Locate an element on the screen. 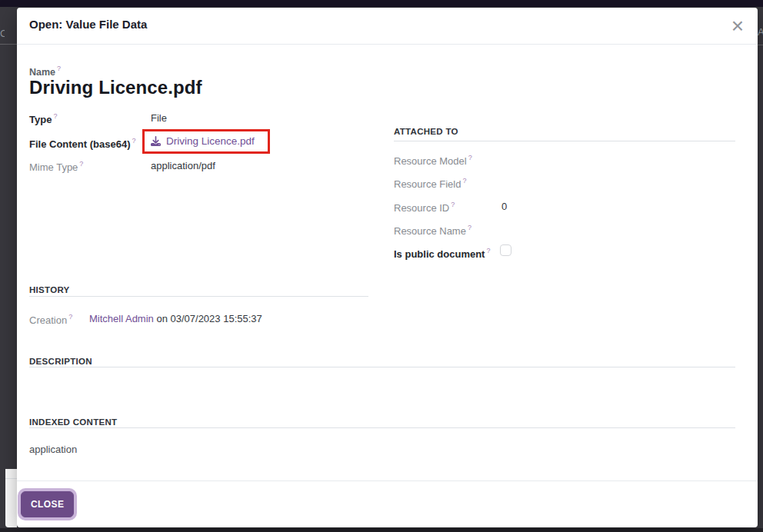 The image size is (763, 532). file-content-field-label: File Content (base64)? is located at coordinates (82, 144).